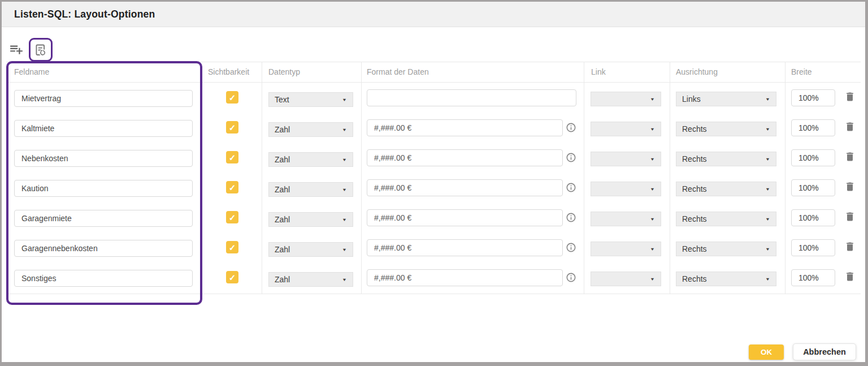  What do you see at coordinates (311, 100) in the screenshot?
I see `datentyp-select: Text ▼` at bounding box center [311, 100].